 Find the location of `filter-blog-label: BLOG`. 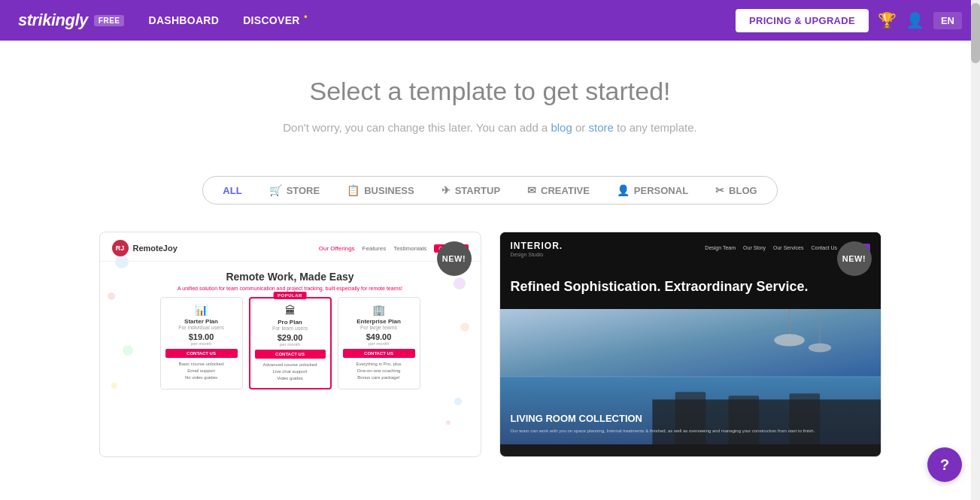

filter-blog-label: BLOG is located at coordinates (743, 191).